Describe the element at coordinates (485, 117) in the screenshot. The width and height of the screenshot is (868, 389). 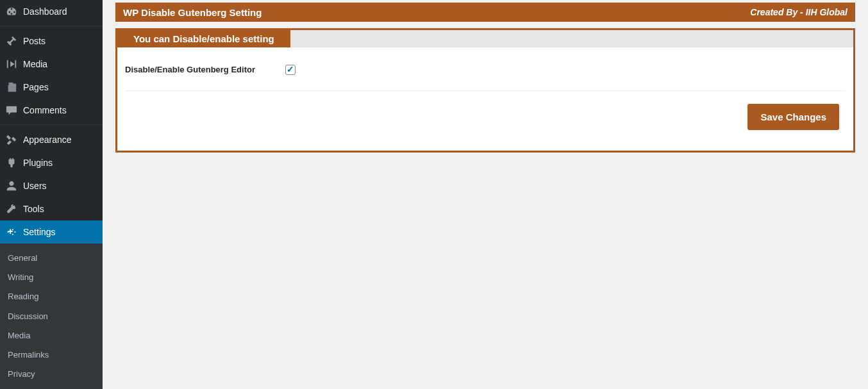
I see `submit-wrap: Save Changes` at that location.